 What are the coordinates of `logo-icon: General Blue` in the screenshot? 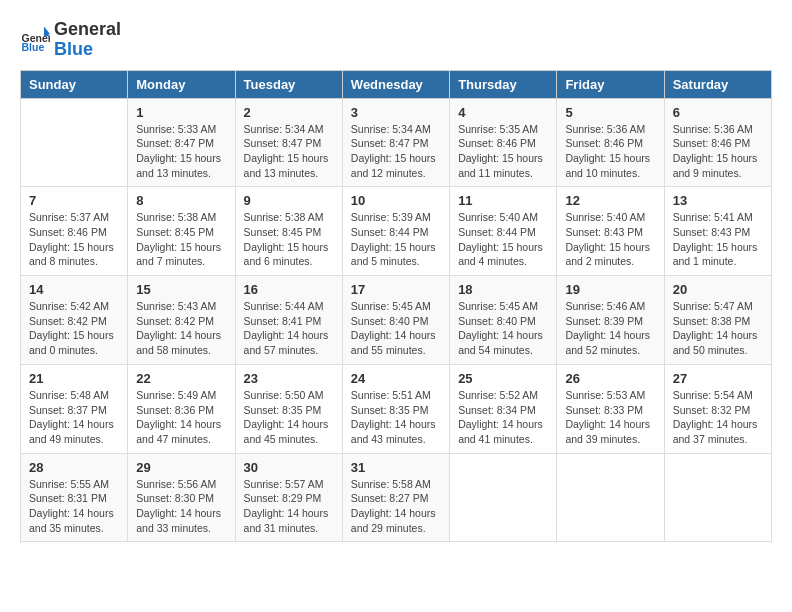 It's located at (35, 40).